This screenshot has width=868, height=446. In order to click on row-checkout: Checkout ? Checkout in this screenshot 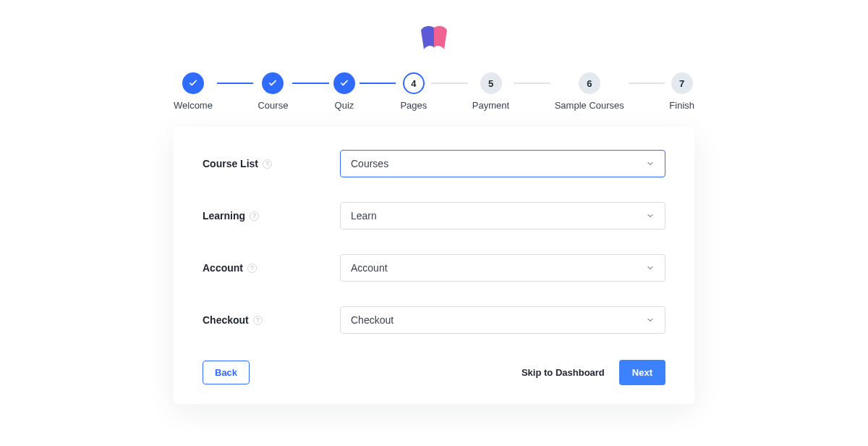, I will do `click(434, 320)`.